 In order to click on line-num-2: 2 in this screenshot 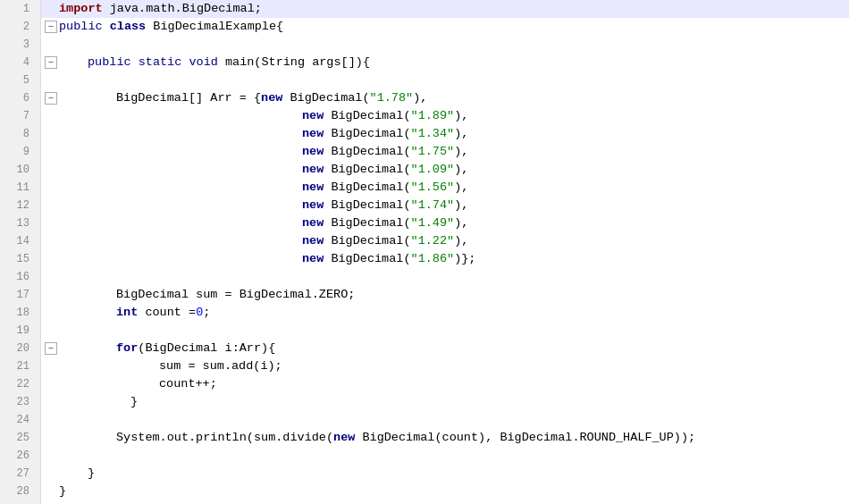, I will do `click(18, 27)`.